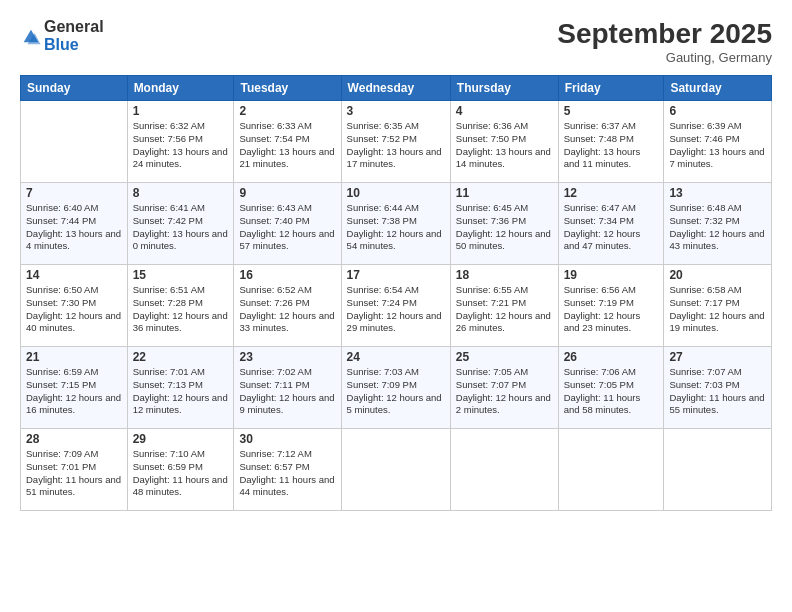 This screenshot has height=612, width=792. Describe the element at coordinates (718, 142) in the screenshot. I see `calendar-cell: 6Sunrise: 6:39 AMSunset: 7:46 PMDaylight…` at that location.